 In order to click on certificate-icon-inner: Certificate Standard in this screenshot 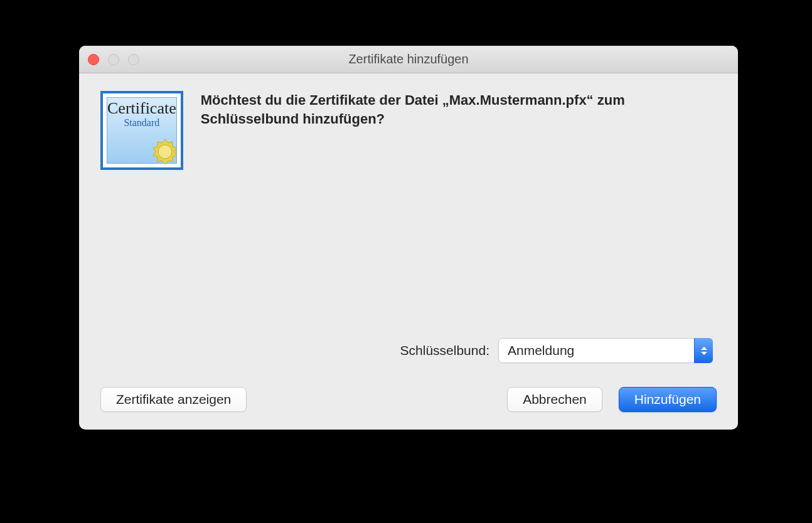, I will do `click(142, 130)`.